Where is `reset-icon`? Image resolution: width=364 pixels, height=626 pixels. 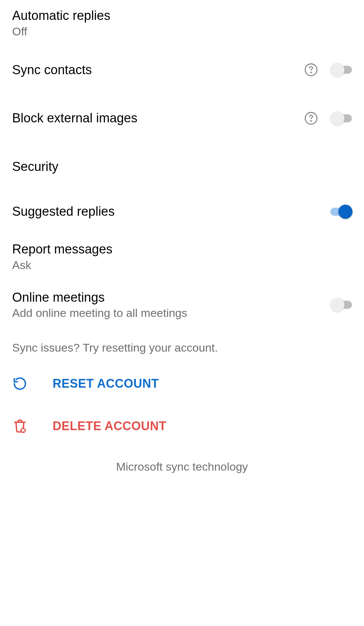 reset-icon is located at coordinates (20, 384).